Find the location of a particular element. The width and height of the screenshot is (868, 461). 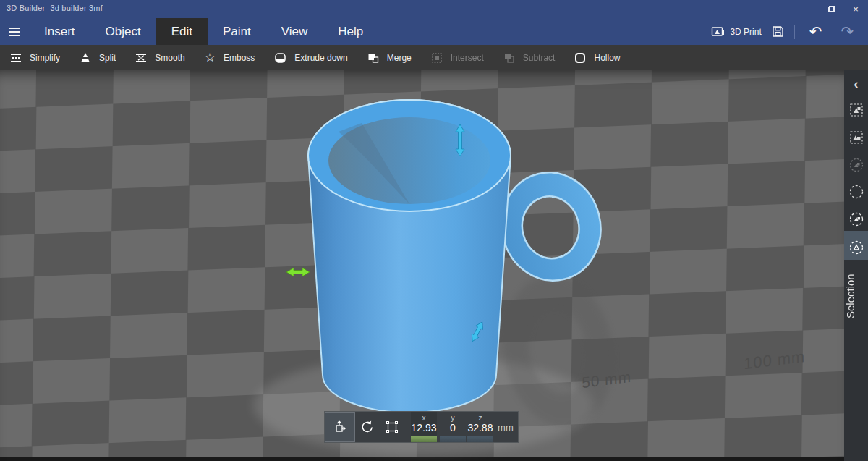

save-icon is located at coordinates (778, 32).